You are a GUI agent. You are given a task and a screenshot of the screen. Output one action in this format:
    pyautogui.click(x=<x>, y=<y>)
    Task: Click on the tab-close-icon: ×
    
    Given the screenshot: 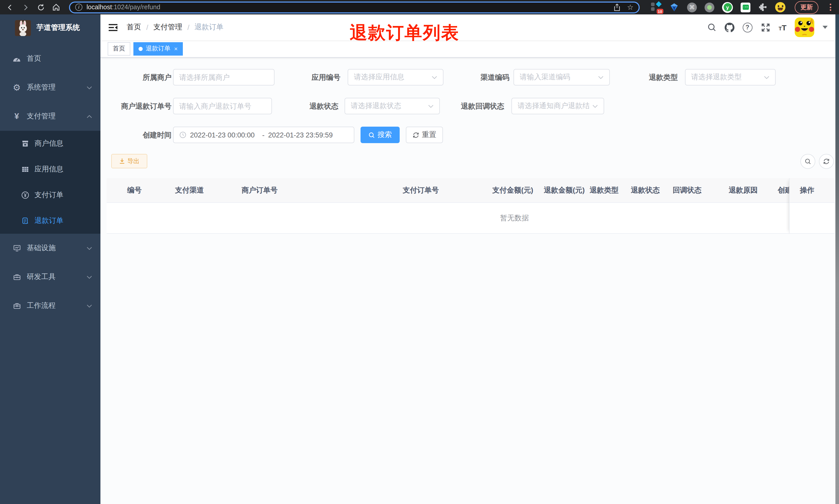 What is the action you would take?
    pyautogui.click(x=176, y=49)
    